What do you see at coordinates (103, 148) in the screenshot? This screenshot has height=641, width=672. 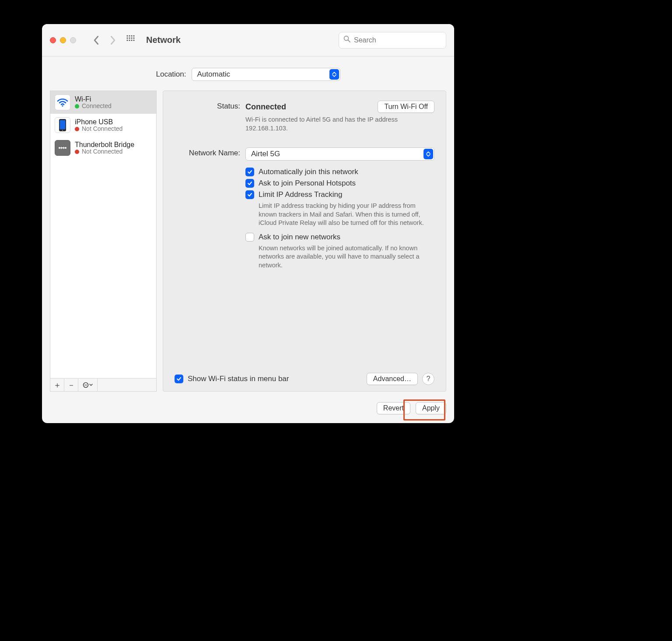 I see `service-item-thunderbolt-bridge: Thunderbolt Bridge Not Connected` at bounding box center [103, 148].